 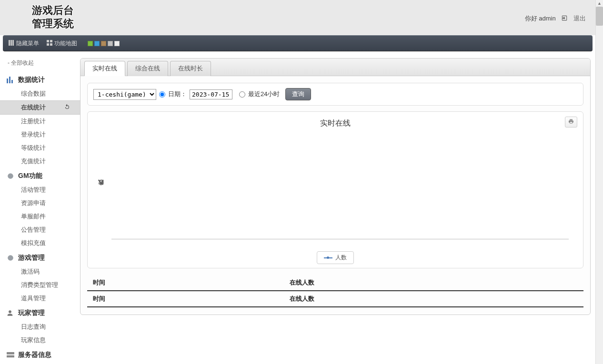 What do you see at coordinates (40, 272) in the screenshot?
I see `nav-item-激活码: 激活码` at bounding box center [40, 272].